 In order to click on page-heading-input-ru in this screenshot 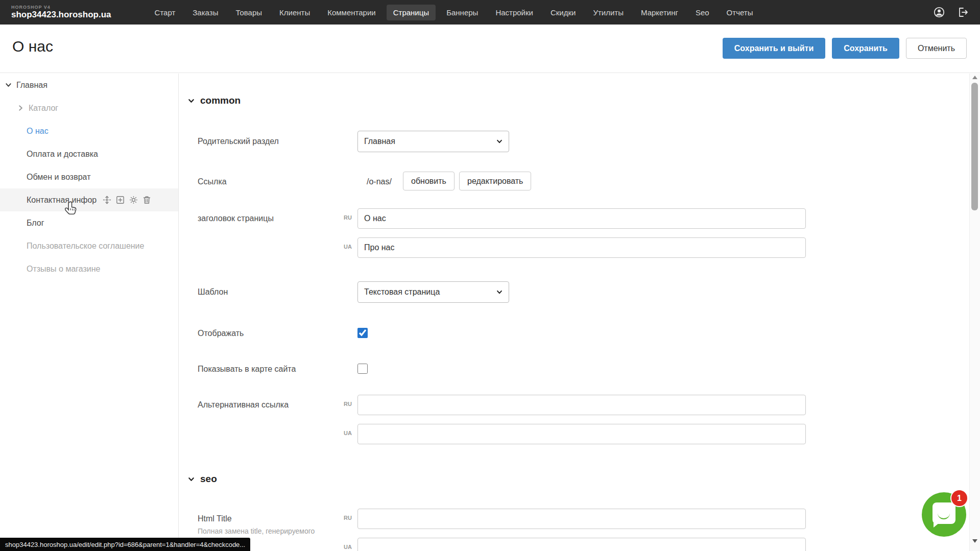, I will do `click(582, 219)`.